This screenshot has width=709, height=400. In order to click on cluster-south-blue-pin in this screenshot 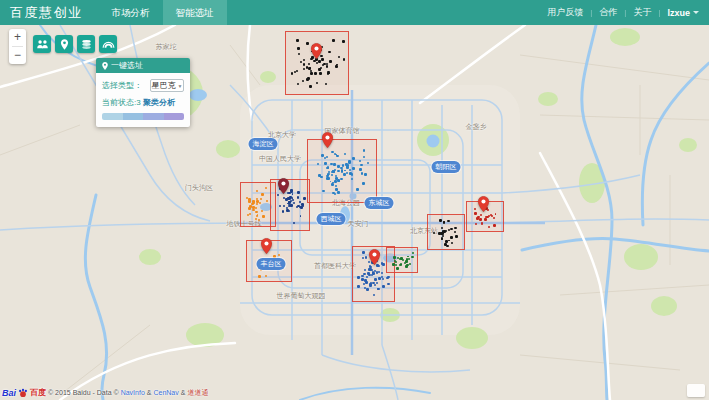, I will do `click(374, 257)`.